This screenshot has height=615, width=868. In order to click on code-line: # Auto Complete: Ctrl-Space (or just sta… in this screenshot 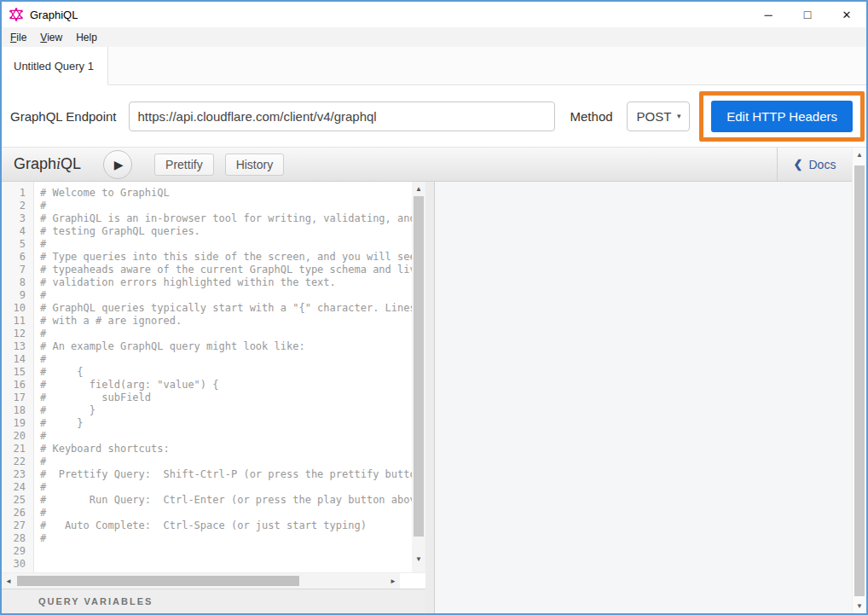, I will do `click(226, 525)`.